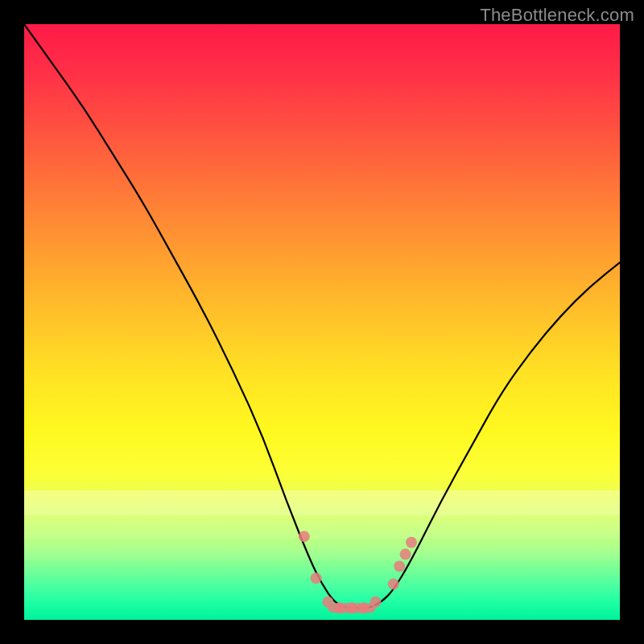 This screenshot has width=644, height=644. Describe the element at coordinates (557, 15) in the screenshot. I see `watermark-text: TheBottleneck.com` at that location.